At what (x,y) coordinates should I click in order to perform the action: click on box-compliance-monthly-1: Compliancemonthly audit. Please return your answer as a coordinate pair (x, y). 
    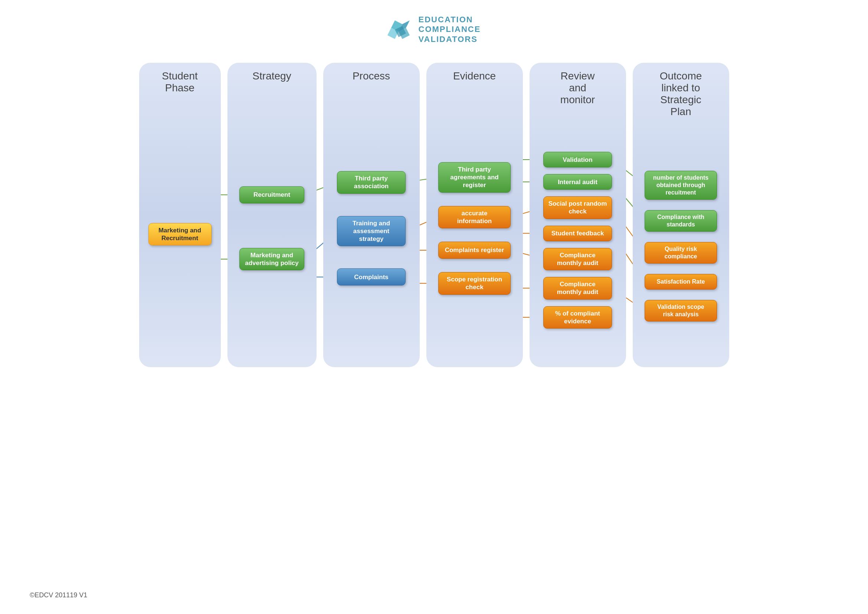
    Looking at the image, I should click on (578, 259).